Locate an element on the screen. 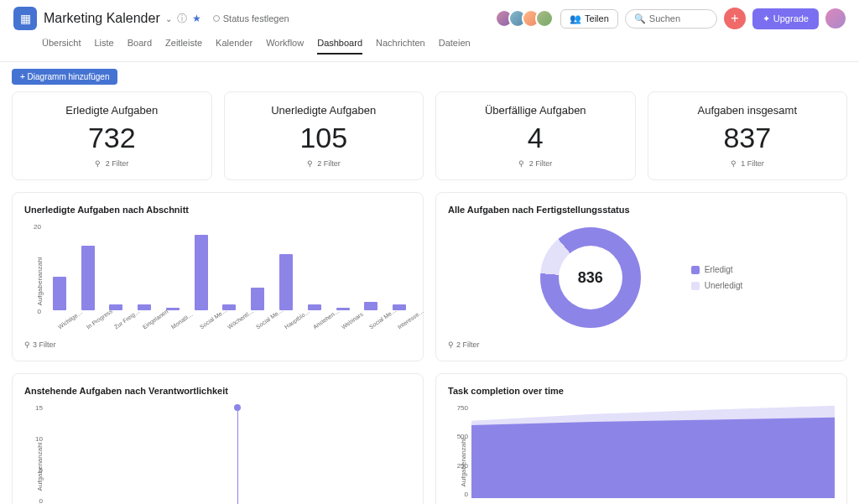 Image resolution: width=859 pixels, height=504 pixels. donut-chart: 836 ErledigtUnerledigt is located at coordinates (641, 278).